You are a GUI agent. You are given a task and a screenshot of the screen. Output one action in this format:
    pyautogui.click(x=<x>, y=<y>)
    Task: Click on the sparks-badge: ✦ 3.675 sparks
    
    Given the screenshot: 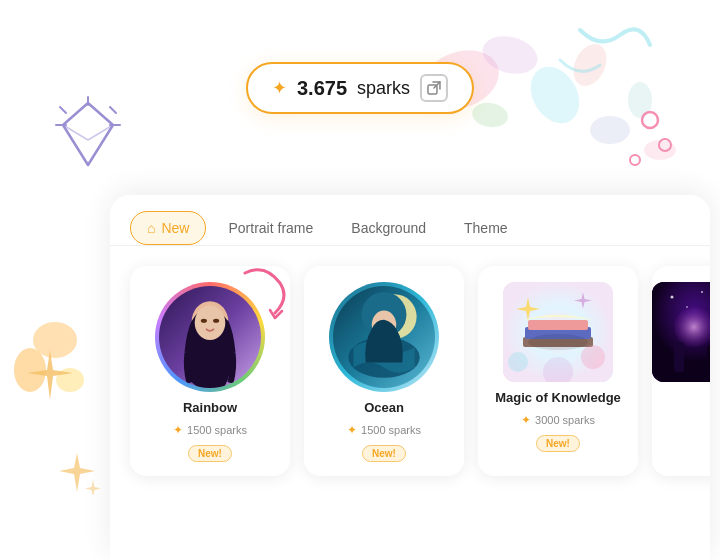 What is the action you would take?
    pyautogui.click(x=360, y=88)
    